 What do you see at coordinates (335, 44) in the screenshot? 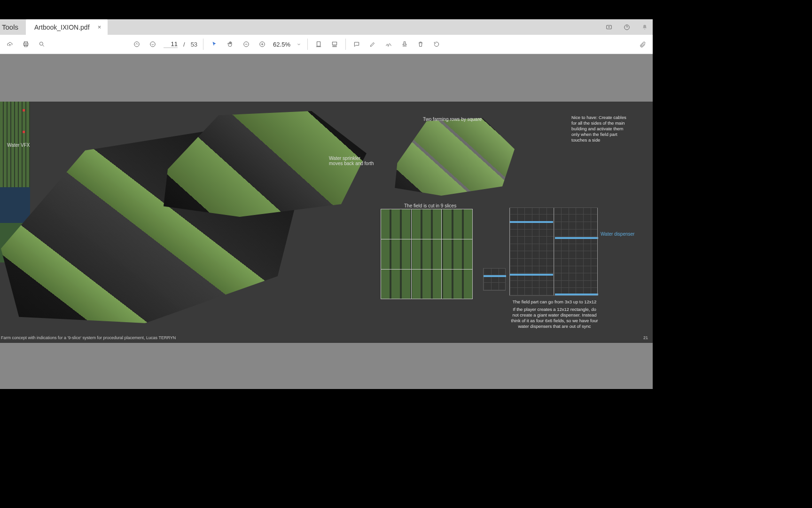
I see `page-view-icon` at bounding box center [335, 44].